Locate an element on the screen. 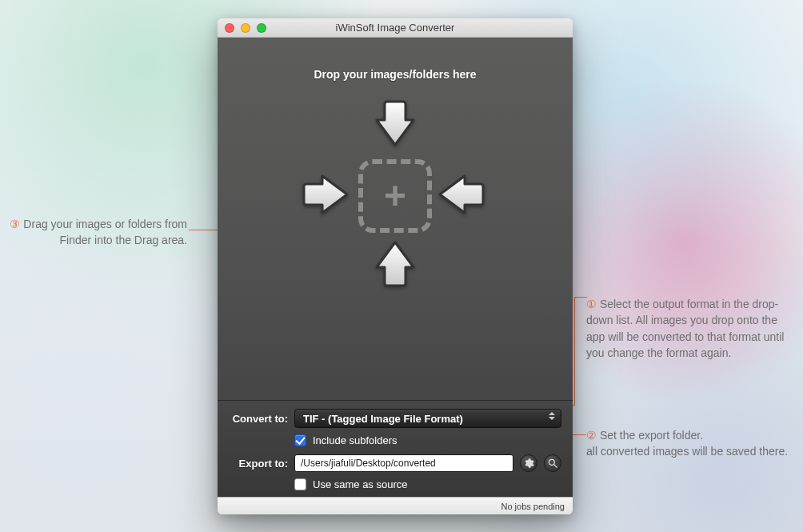  annotation-2-text-line2: all converted images will be saved there… is located at coordinates (687, 451).